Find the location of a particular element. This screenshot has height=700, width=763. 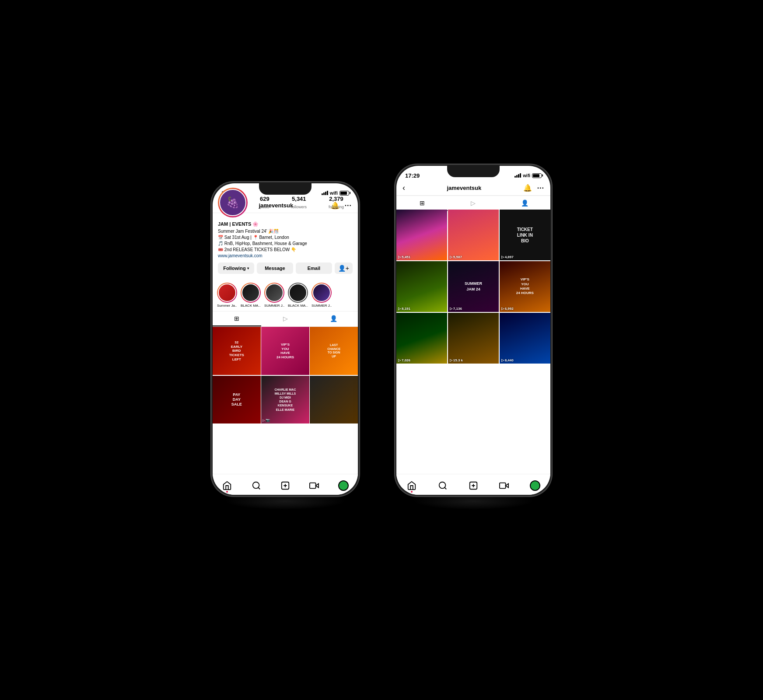

profile-avatar-nav is located at coordinates (343, 486).